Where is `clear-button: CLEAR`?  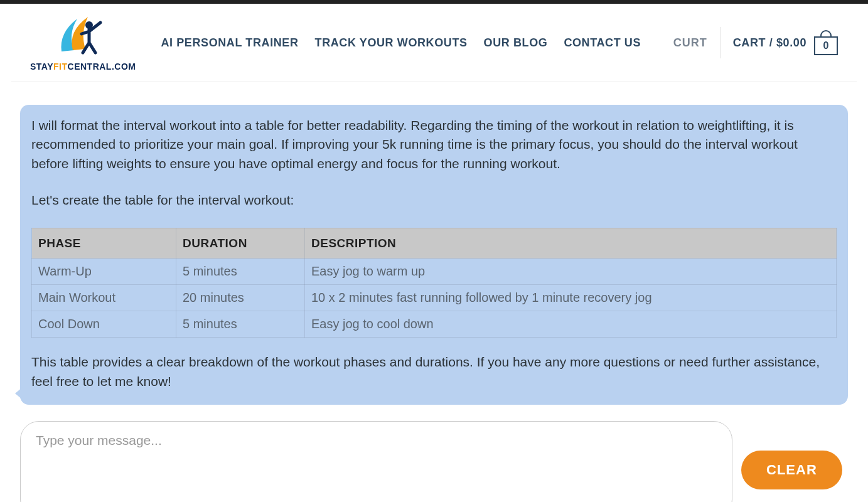 clear-button: CLEAR is located at coordinates (792, 470).